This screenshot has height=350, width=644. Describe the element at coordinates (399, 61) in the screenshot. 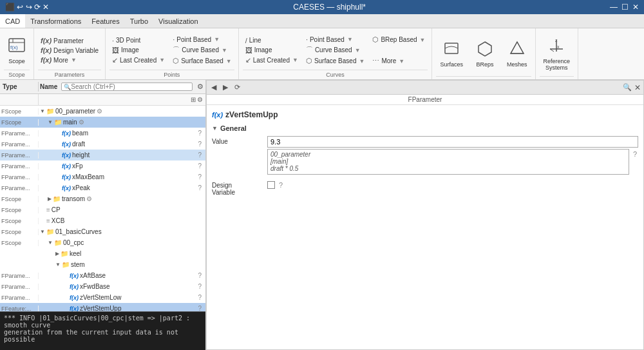

I see `more-curves-btn: ⋯ More ▼` at that location.